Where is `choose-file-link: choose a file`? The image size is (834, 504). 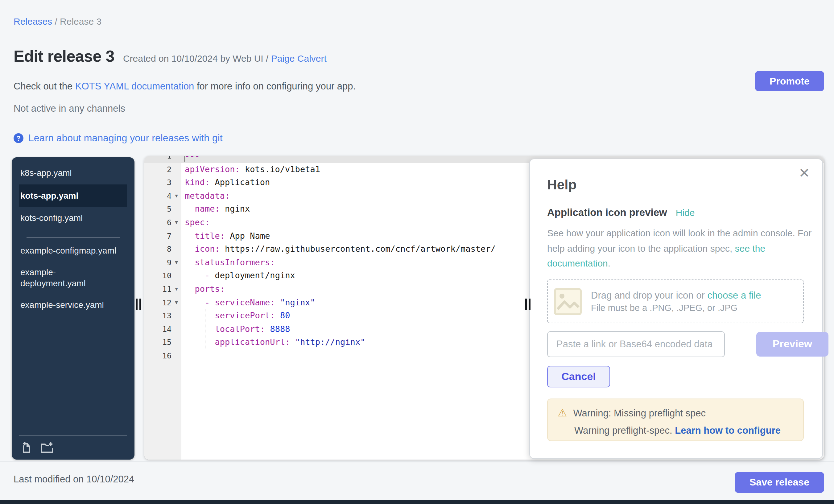
choose-file-link: choose a file is located at coordinates (734, 295).